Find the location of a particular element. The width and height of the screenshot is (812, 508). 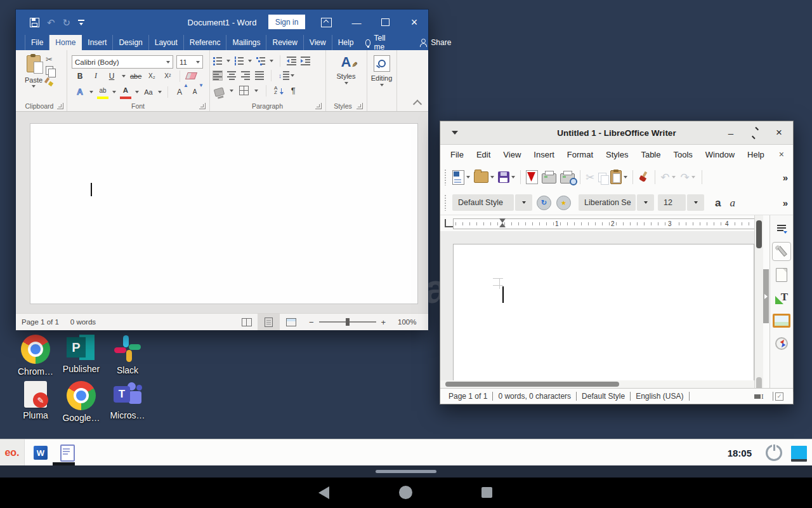

highlight-dropdown is located at coordinates (114, 92).